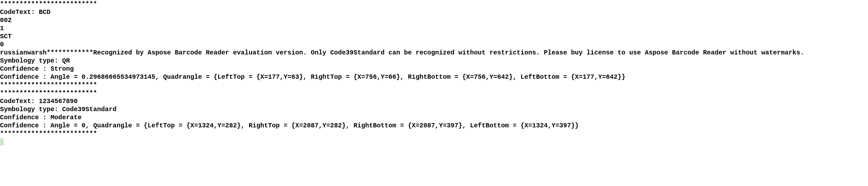 This screenshot has width=868, height=186. Describe the element at coordinates (37, 69) in the screenshot. I see `line-8: Confidence : Strong` at that location.